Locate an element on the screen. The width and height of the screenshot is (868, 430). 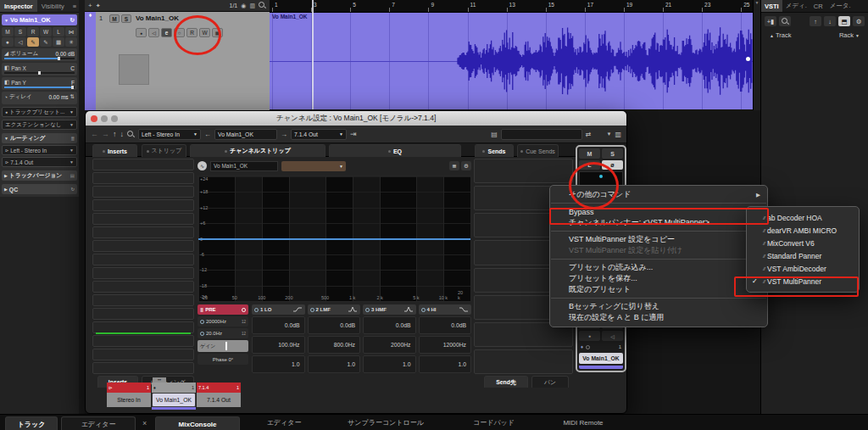
channel-tab-Cue Sends: Cue Sends is located at coordinates (537, 151).